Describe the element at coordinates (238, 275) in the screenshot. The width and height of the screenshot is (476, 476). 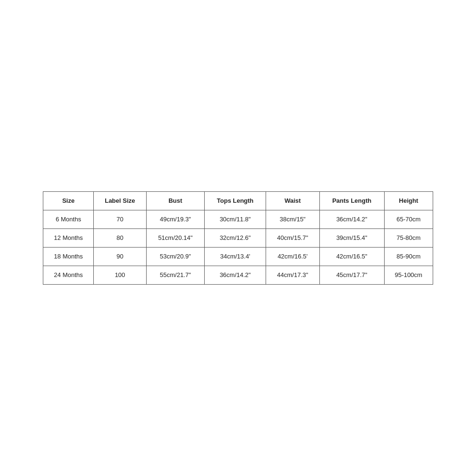
I see `table-row: 24 Months10055cm/21.7"36cm/14.2"44cm/17.…` at that location.